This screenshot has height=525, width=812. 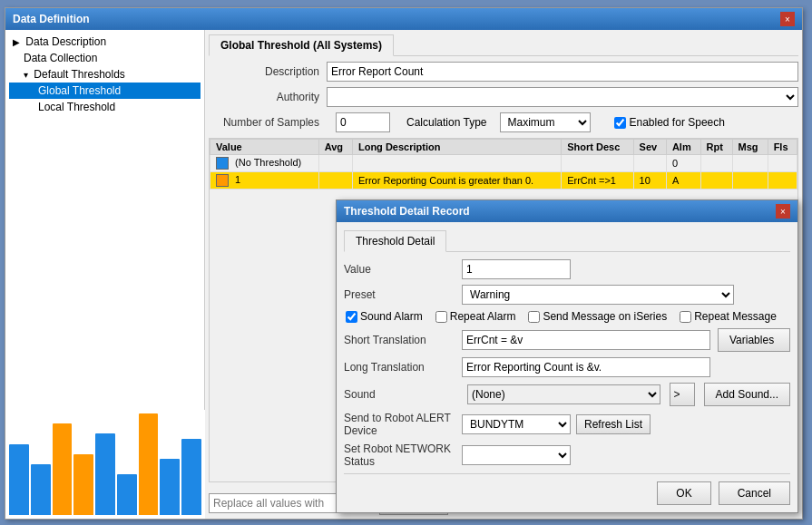 I want to click on sound-select: (None), so click(x=564, y=394).